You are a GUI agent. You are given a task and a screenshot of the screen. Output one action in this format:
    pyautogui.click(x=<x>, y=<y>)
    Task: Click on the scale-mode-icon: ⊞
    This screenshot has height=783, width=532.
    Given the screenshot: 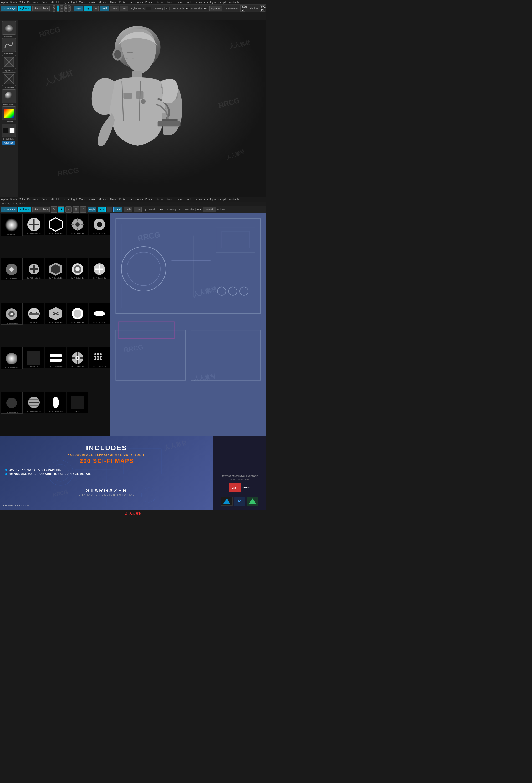 What is the action you would take?
    pyautogui.click(x=66, y=8)
    